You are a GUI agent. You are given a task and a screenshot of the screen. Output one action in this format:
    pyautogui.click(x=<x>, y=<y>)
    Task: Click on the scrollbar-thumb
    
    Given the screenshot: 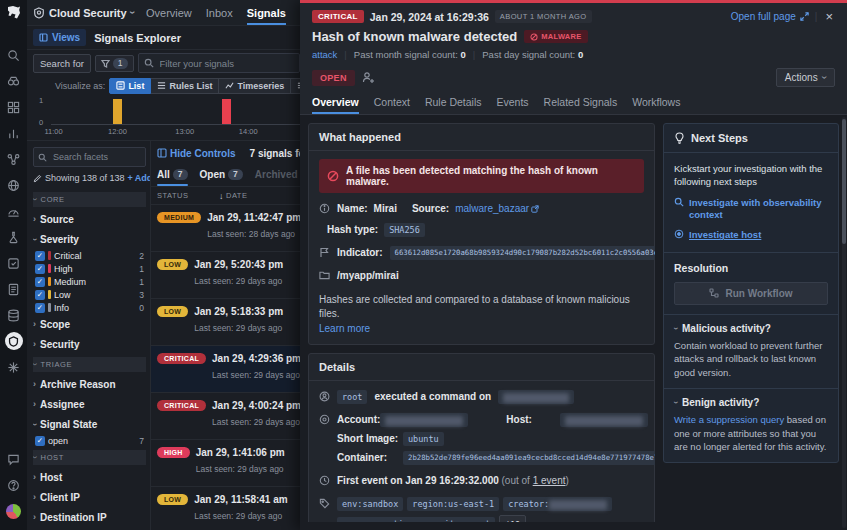 What is the action you would take?
    pyautogui.click(x=844, y=182)
    